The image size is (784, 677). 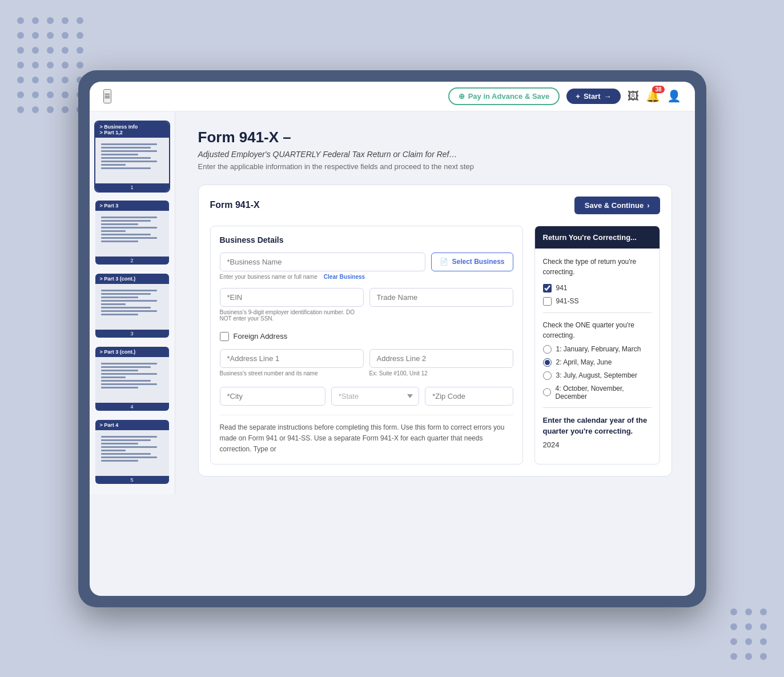 What do you see at coordinates (292, 374) in the screenshot?
I see `address-line1-hint: Business's street number and its name` at bounding box center [292, 374].